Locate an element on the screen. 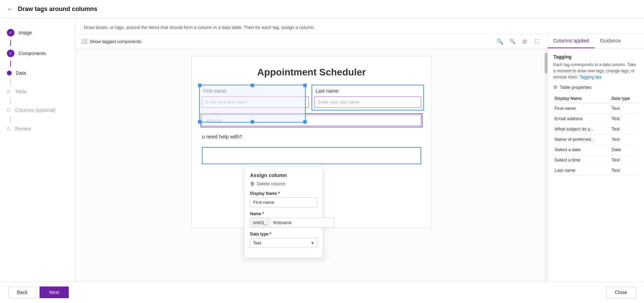 The height and width of the screenshot is (303, 644). form-title: Appointment Scheduler is located at coordinates (312, 72).